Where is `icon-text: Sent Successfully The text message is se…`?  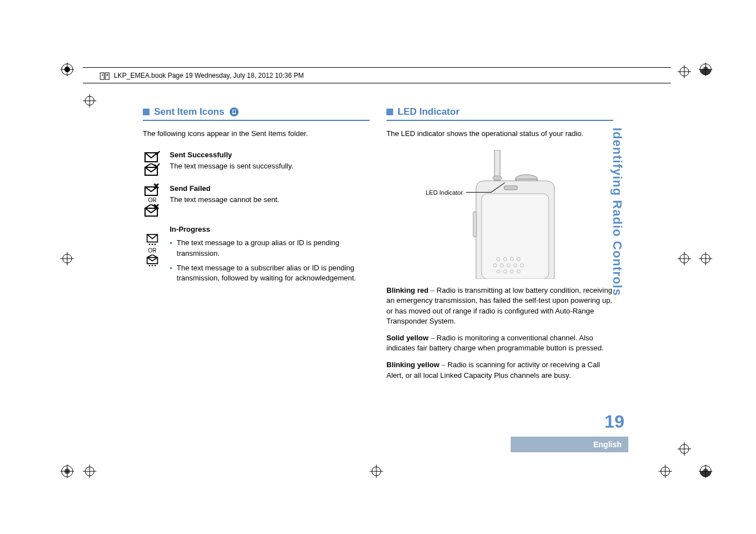 icon-text: Sent Successfully The text message is se… is located at coordinates (270, 163).